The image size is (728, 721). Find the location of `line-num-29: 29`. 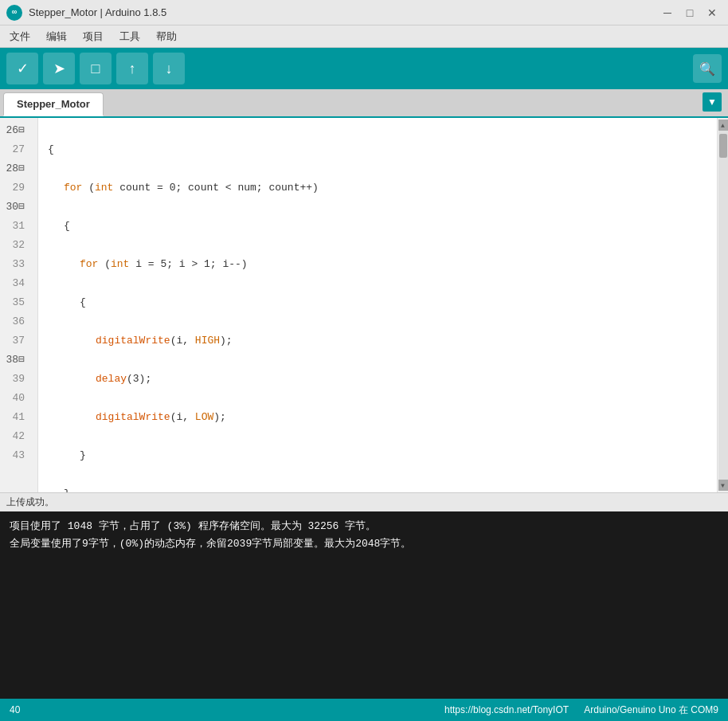

line-num-29: 29 is located at coordinates (16, 188).